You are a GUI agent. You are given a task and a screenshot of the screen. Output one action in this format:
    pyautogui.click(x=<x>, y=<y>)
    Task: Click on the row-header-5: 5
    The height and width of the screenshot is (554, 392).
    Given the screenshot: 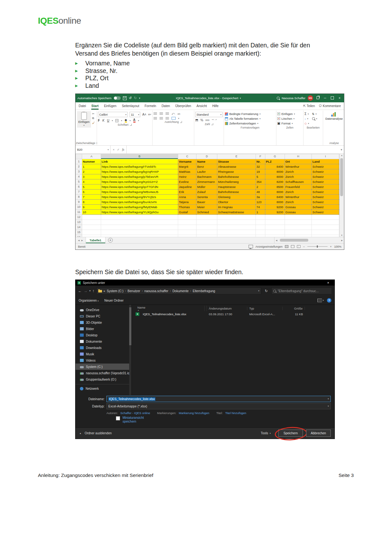 What is the action you would take?
    pyautogui.click(x=79, y=182)
    